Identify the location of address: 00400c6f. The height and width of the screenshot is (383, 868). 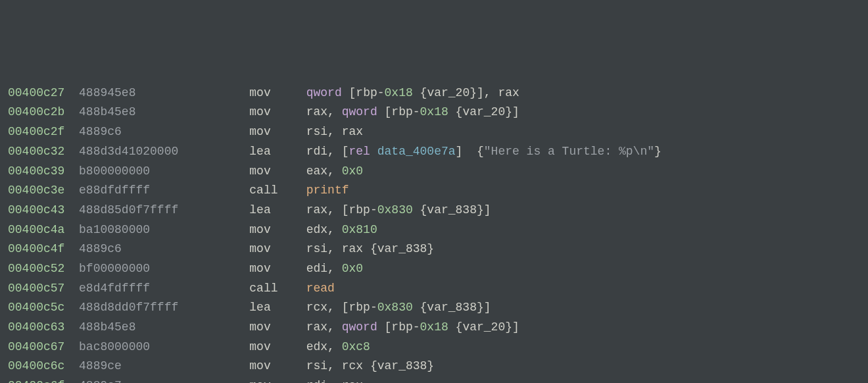
(36, 381).